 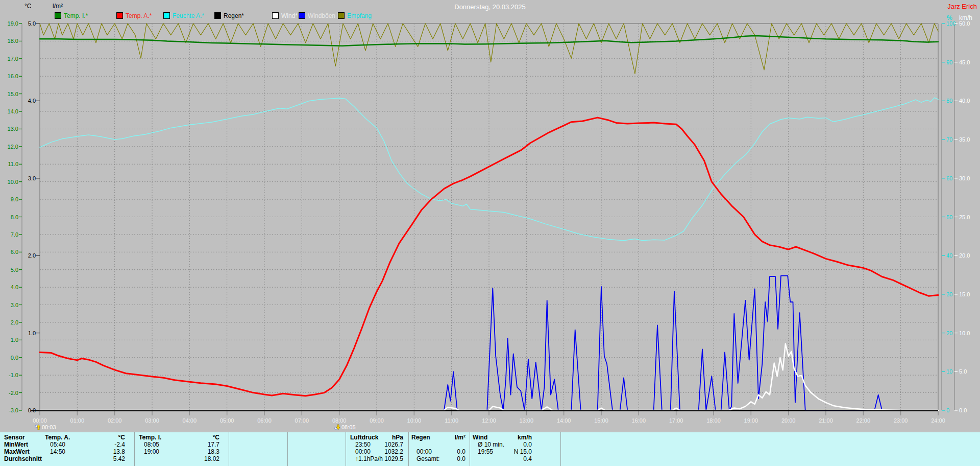 I want to click on watermark-author: Jarz Erich, so click(x=962, y=6).